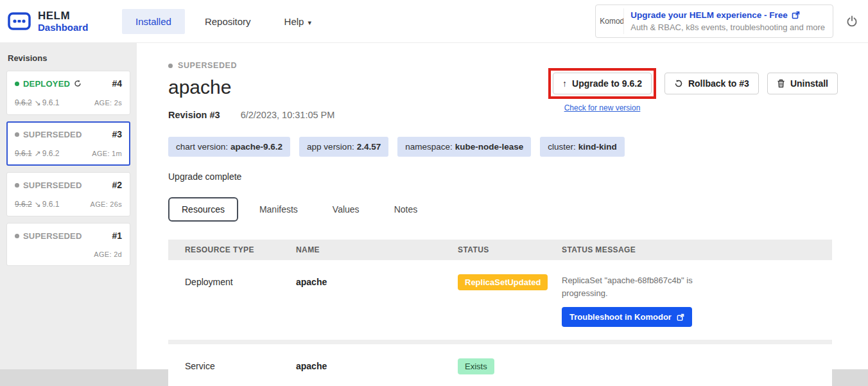 The height and width of the screenshot is (386, 868). Describe the element at coordinates (714, 21) in the screenshot. I see `komodor-promo-banner: Komod Upgrade your HELM experience - Fre…` at that location.